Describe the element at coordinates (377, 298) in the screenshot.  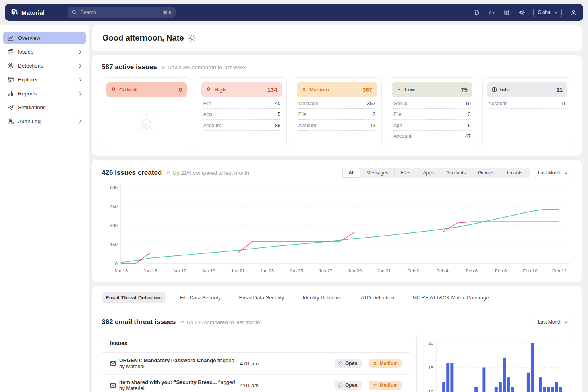
I see `detection-tab-ato-detection: ATO Detection` at that location.